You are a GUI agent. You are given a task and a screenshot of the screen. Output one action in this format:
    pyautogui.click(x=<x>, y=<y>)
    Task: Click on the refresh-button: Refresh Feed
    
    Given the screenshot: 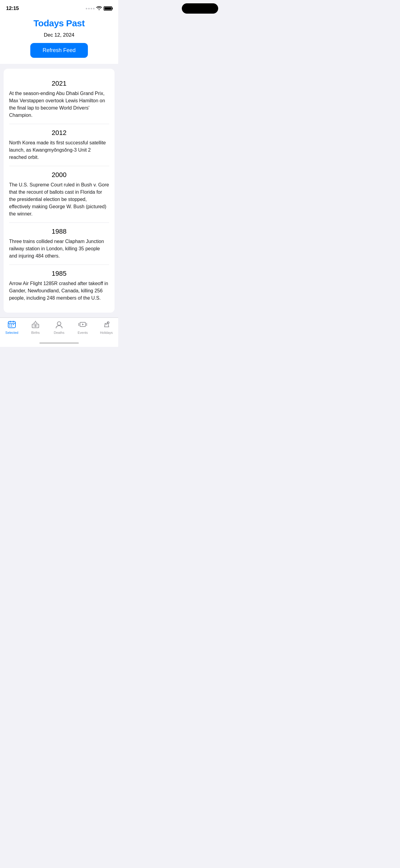 What is the action you would take?
    pyautogui.click(x=59, y=51)
    